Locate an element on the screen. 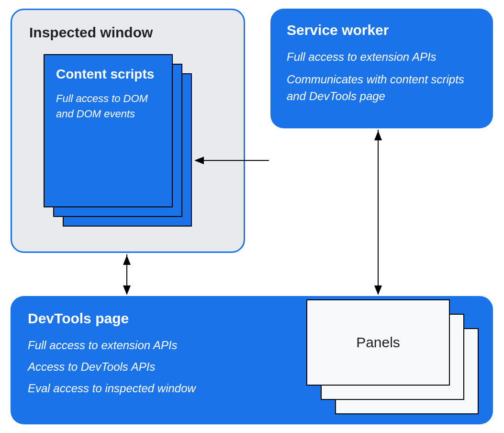 This screenshot has width=504, height=433. content-scripts-stack: Content scripts Full access to DOM and D… is located at coordinates (113, 139).